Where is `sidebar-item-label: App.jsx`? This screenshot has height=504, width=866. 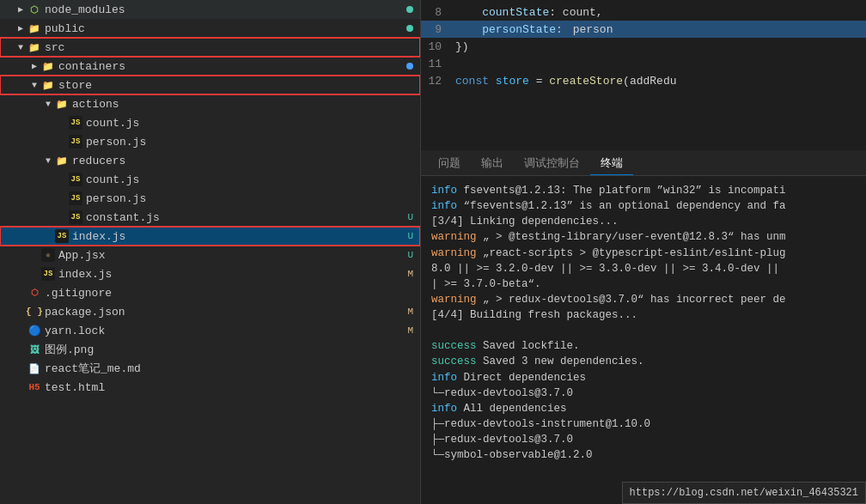 sidebar-item-label: App.jsx is located at coordinates (233, 256).